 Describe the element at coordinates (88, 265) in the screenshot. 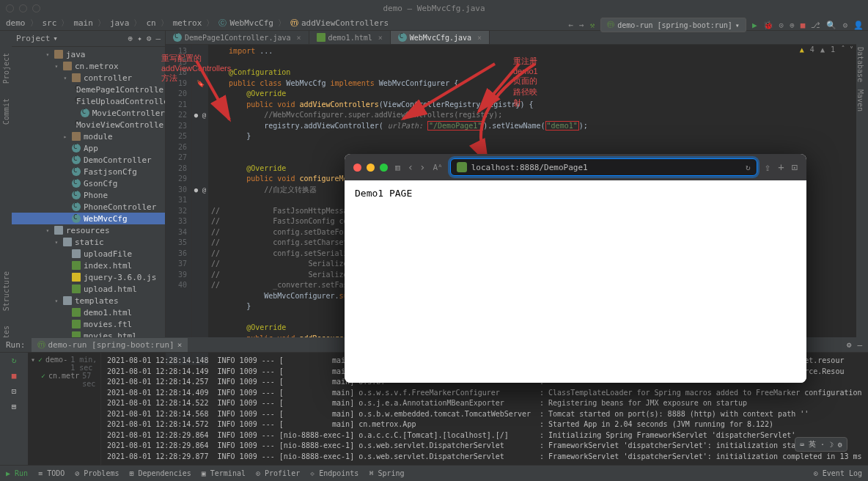

I see `tree-item: index.html` at that location.